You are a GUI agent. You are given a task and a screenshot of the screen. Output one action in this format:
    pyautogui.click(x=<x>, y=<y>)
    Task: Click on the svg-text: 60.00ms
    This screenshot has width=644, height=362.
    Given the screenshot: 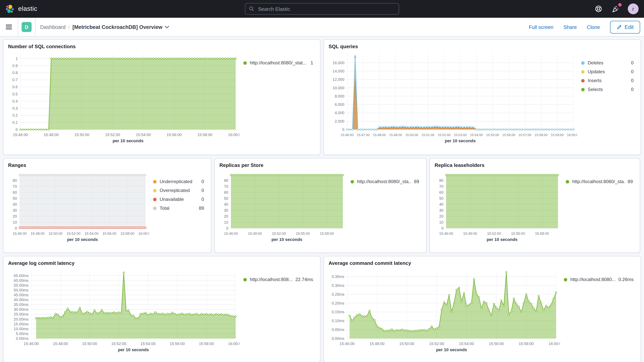 What is the action you would take?
    pyautogui.click(x=21, y=280)
    